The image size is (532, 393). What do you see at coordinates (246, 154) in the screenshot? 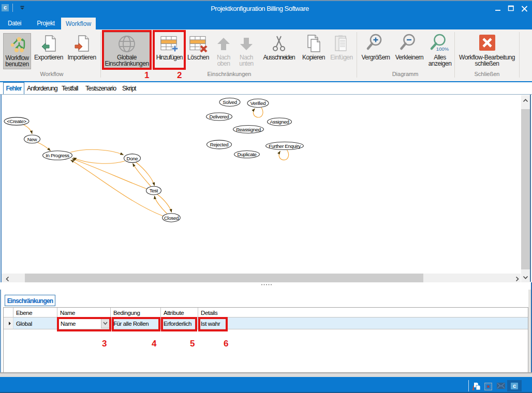
I see `svg-text: Duplicate` at bounding box center [246, 154].